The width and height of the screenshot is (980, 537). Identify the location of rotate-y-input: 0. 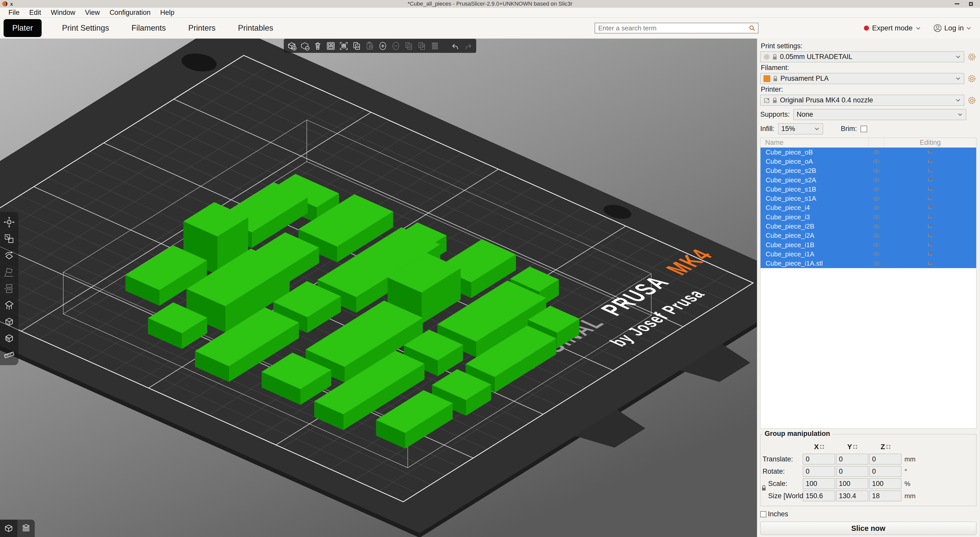
(852, 471).